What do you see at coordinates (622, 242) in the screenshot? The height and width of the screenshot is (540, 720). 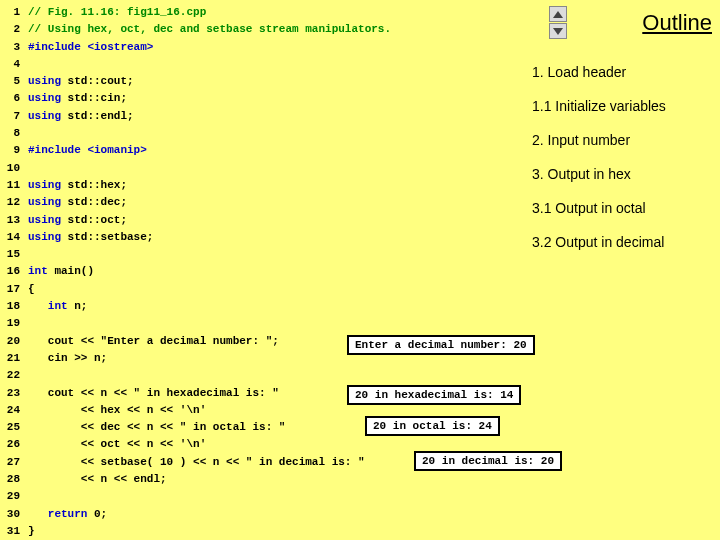 I see `outline-item-3-2: 3.2 Output in decimal` at bounding box center [622, 242].